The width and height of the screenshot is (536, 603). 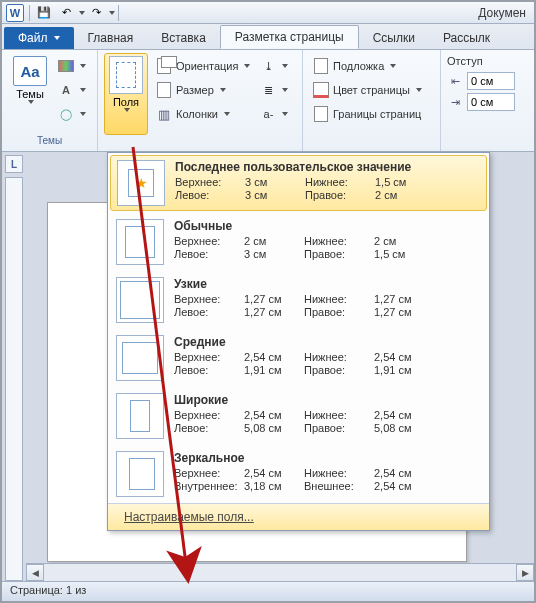 I want to click on line-numbers-icon: ≣, so click(x=268, y=90).